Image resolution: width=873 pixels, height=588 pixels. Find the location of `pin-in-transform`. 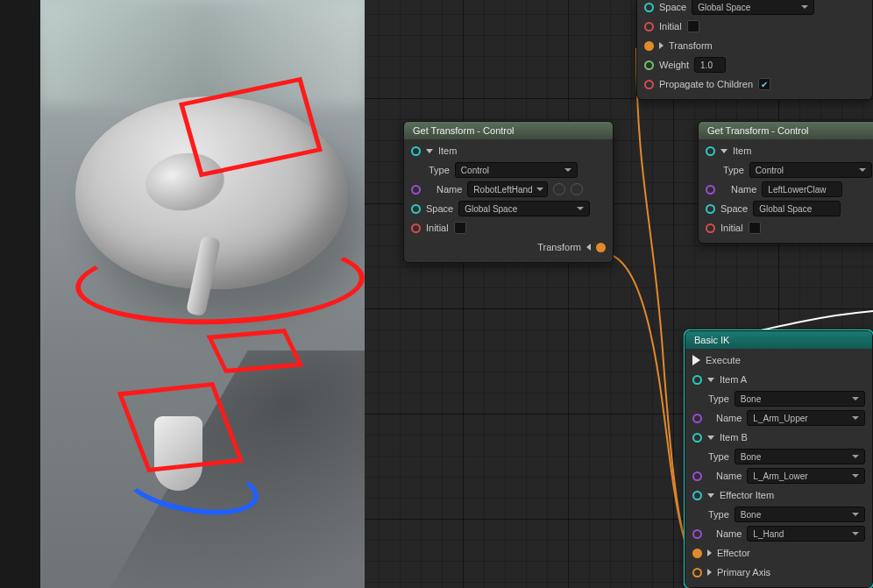

pin-in-transform is located at coordinates (649, 46).